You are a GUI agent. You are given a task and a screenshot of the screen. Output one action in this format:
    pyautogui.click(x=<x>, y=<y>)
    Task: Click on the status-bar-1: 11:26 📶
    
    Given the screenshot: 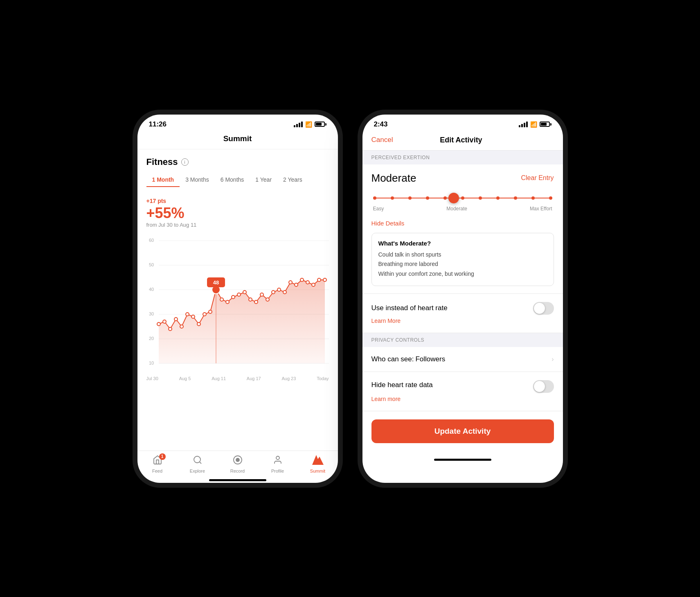 What is the action you would take?
    pyautogui.click(x=238, y=123)
    